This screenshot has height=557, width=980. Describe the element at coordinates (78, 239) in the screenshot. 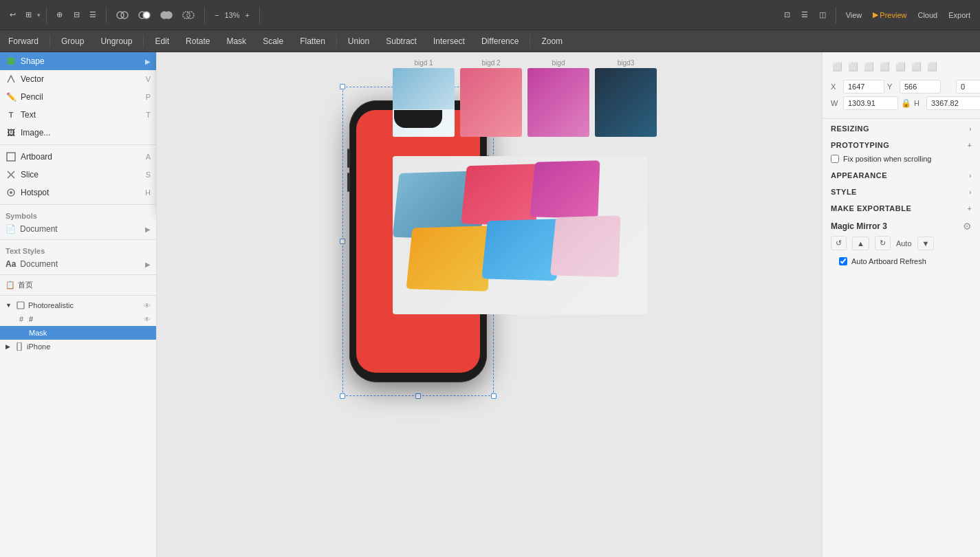

I see `divider3` at that location.